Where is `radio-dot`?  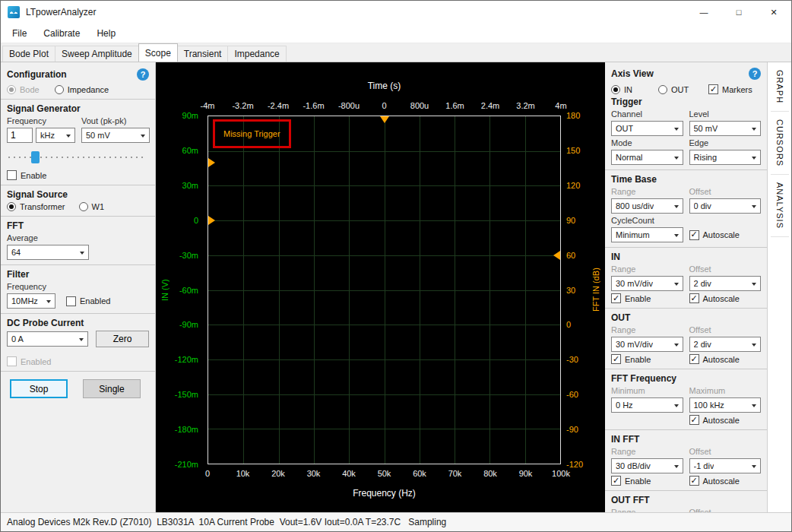 radio-dot is located at coordinates (11, 207).